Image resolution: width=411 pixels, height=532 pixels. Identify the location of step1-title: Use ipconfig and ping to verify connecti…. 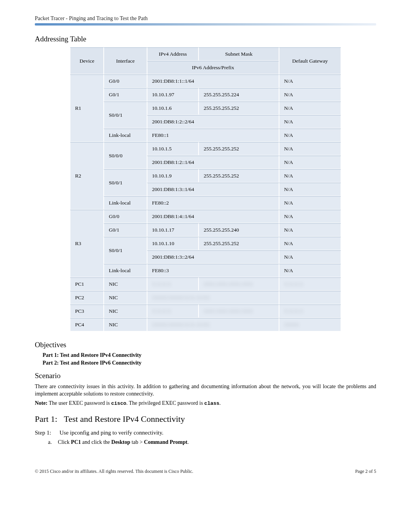
(111, 433).